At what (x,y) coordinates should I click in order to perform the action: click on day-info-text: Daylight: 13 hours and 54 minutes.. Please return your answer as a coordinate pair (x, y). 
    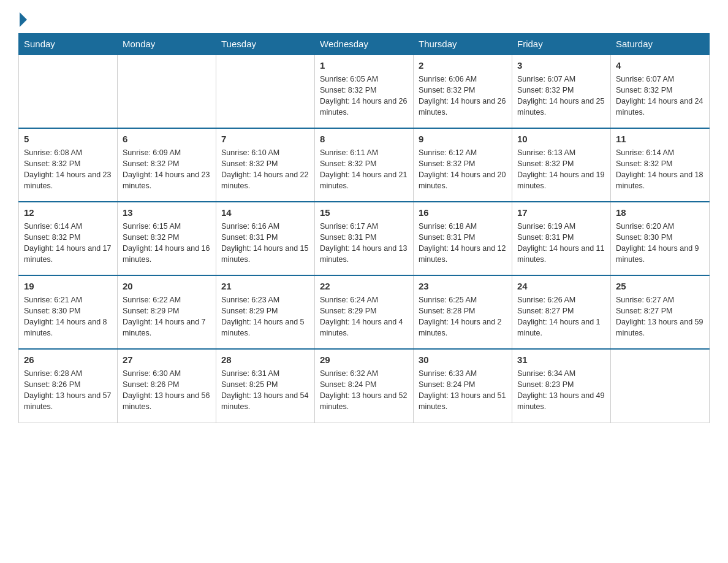
    Looking at the image, I should click on (265, 401).